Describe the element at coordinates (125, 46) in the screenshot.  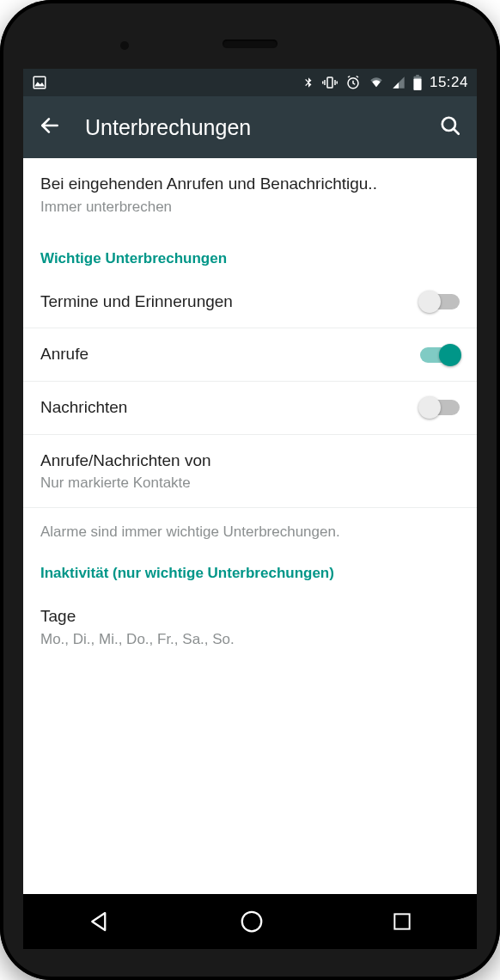
I see `phone-camera` at that location.